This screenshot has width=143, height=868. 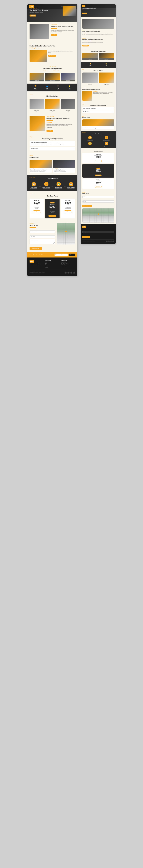 I want to click on mobile-contact-title: Write to Us, so click(x=98, y=193).